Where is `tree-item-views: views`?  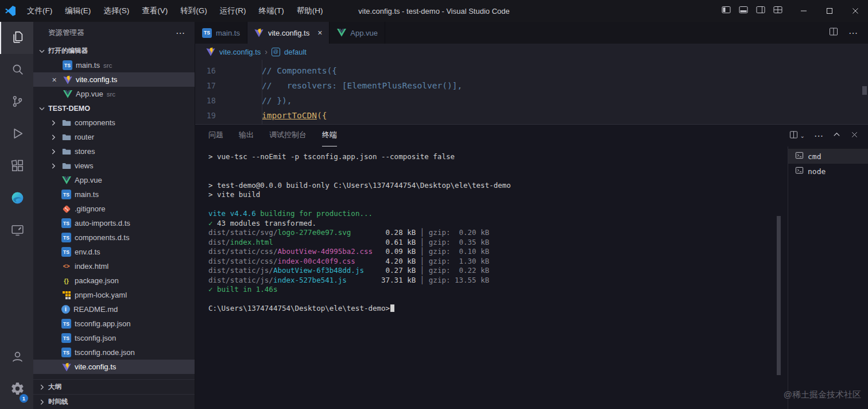 tree-item-views: views is located at coordinates (114, 165).